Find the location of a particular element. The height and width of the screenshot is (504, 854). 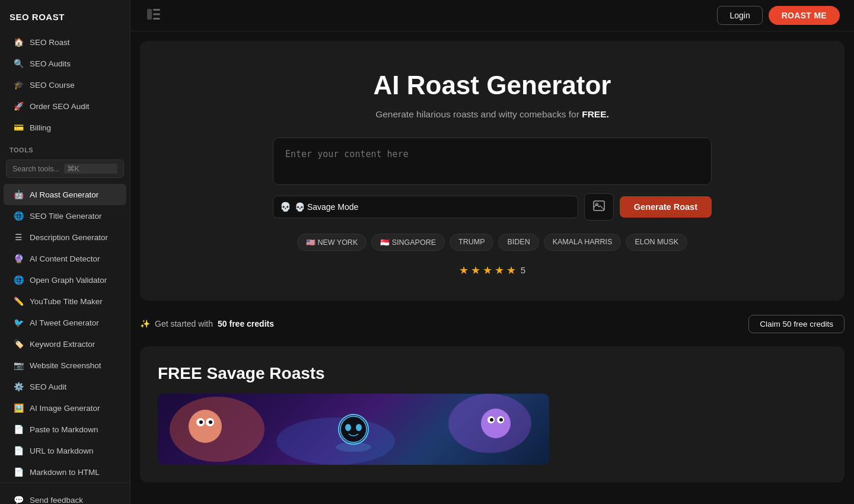

sidebar-item-website-screenshot: 📷 Website Screenshot is located at coordinates (65, 365).